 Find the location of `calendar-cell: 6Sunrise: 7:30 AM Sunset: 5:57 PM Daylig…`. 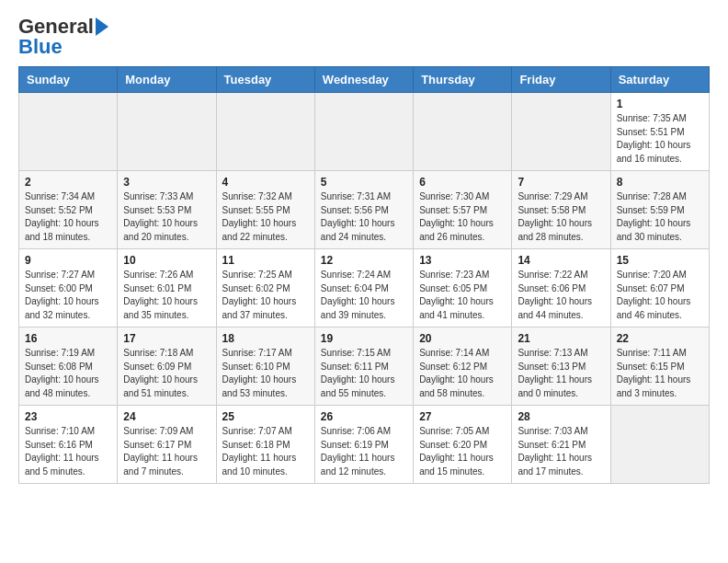

calendar-cell: 6Sunrise: 7:30 AM Sunset: 5:57 PM Daylig… is located at coordinates (463, 210).